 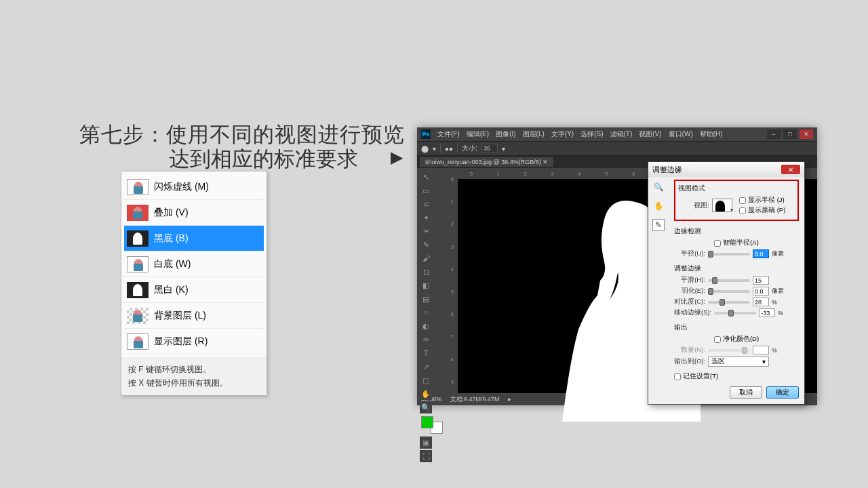 I want to click on lasso-tool-icon: ⊂, so click(x=426, y=204).